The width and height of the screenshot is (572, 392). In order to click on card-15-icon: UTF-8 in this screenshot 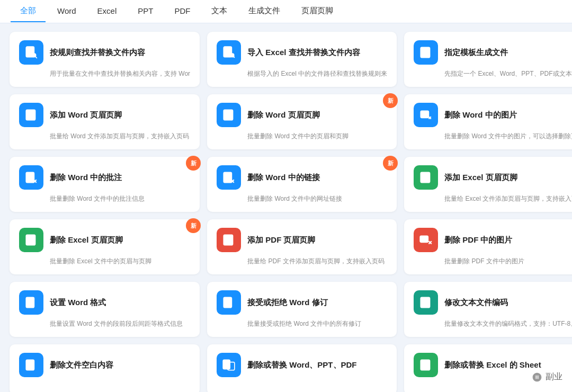, I will do `click(426, 302)`.